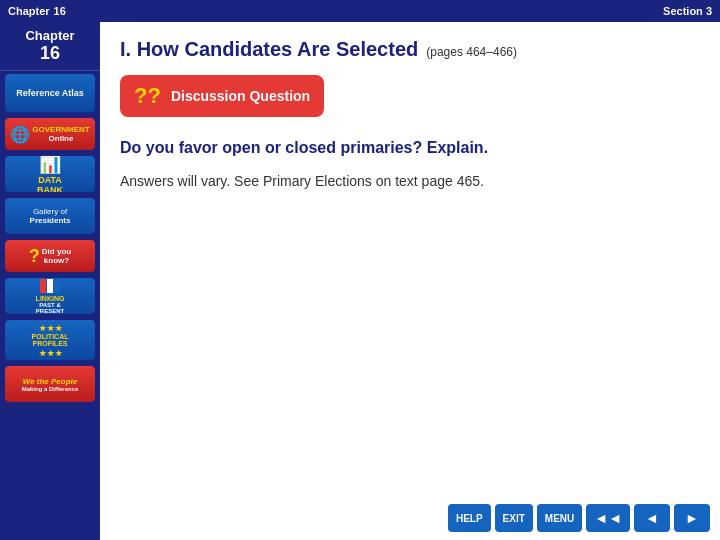  Describe the element at coordinates (50, 93) in the screenshot. I see `reference-atlas-label: Reference Atlas` at that location.